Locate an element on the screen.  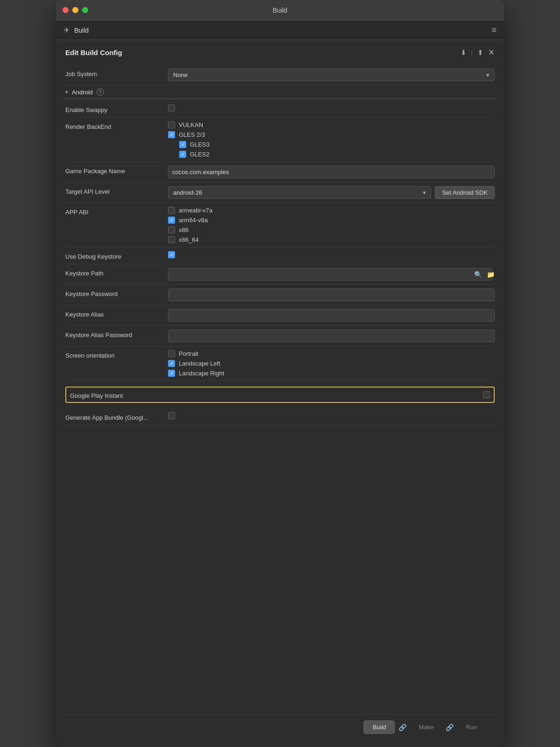
debug-keystore-checkbox is located at coordinates (172, 255).